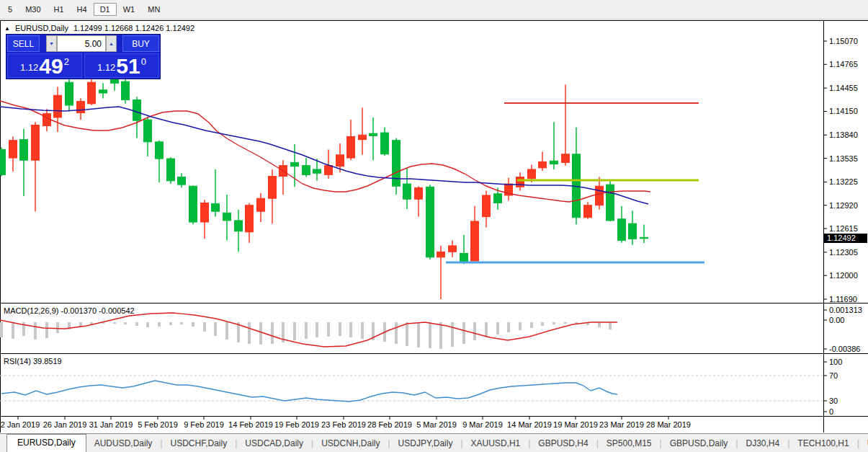  I want to click on sell-price-big-digits: 49, so click(50, 66).